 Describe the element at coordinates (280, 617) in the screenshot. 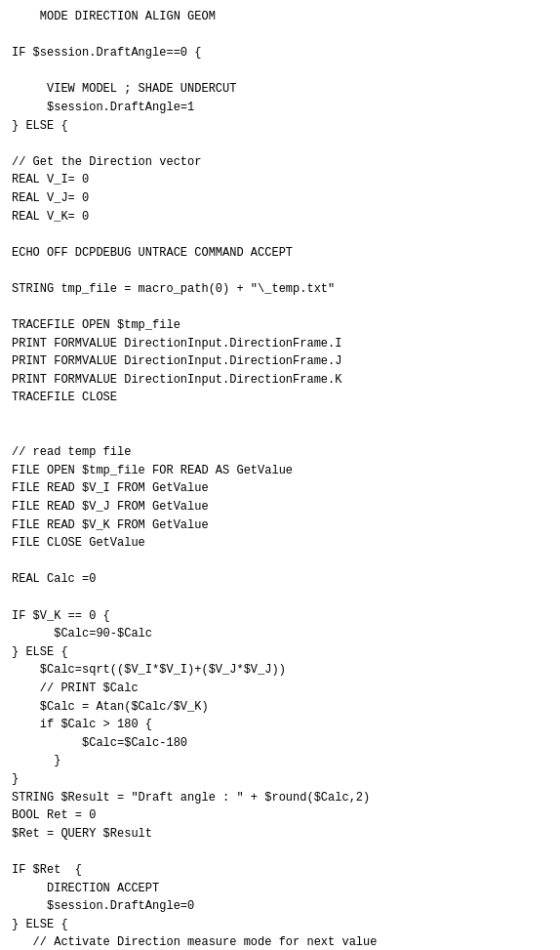

I see `code-line: IF $V_K == 0 {` at that location.